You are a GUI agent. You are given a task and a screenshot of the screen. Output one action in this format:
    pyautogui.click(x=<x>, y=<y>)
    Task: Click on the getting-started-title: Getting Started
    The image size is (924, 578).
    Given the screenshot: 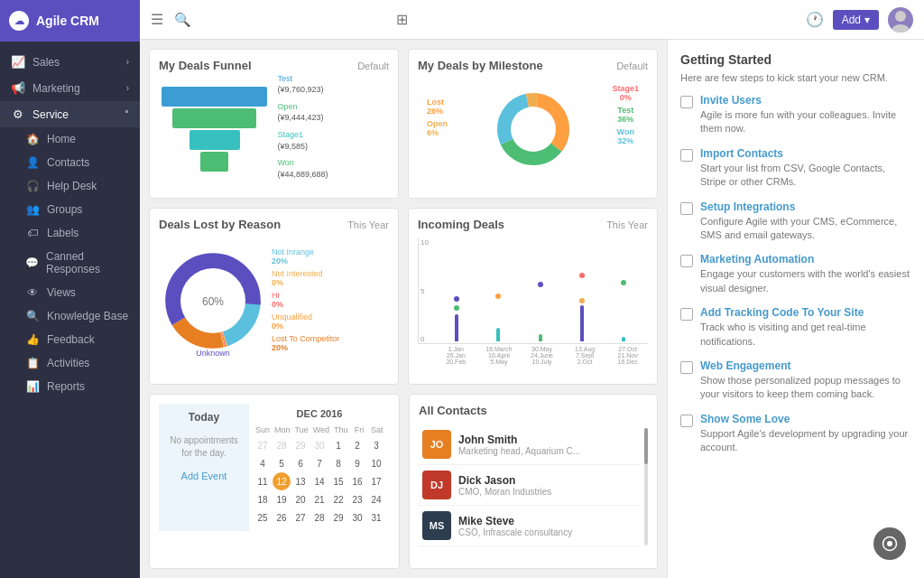 What is the action you would take?
    pyautogui.click(x=796, y=60)
    